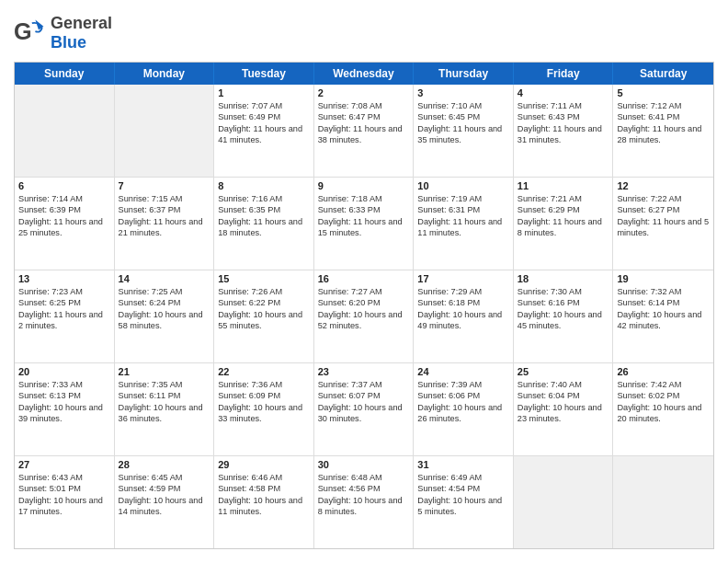 The width and height of the screenshot is (728, 563). Describe the element at coordinates (463, 199) in the screenshot. I see `sunrise-text: Sunrise: 7:19 AM` at that location.